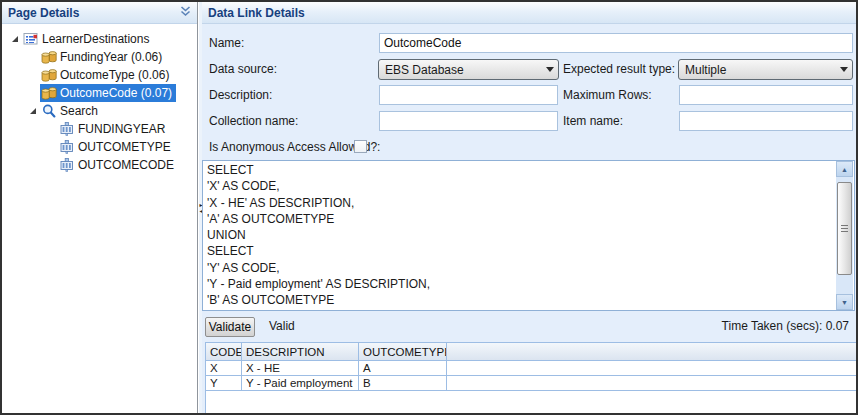  What do you see at coordinates (300, 352) in the screenshot?
I see `column-header-description: DESCRIPTION` at bounding box center [300, 352].